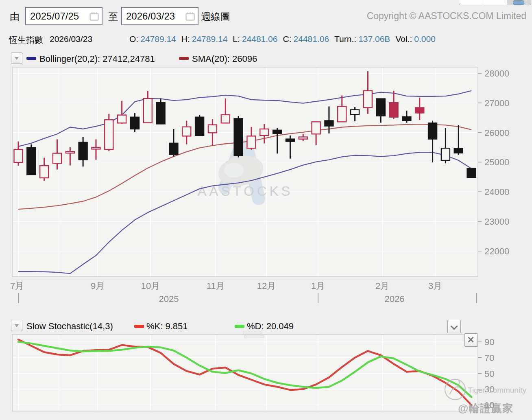  What do you see at coordinates (497, 133) in the screenshot?
I see `y-axis-label: 26000` at bounding box center [497, 133].